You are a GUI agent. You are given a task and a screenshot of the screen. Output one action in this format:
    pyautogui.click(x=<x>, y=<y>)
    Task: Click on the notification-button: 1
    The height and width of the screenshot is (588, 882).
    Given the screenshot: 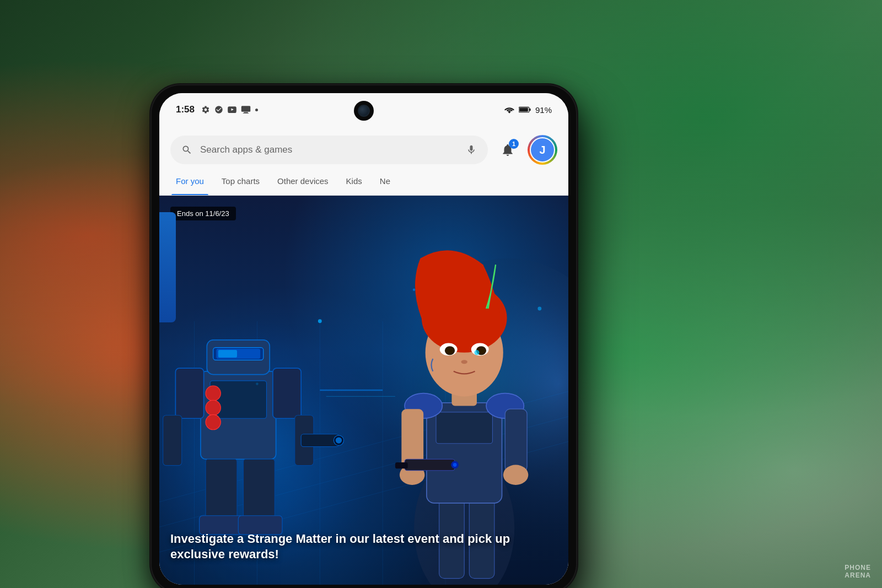 What is the action you would take?
    pyautogui.click(x=508, y=150)
    